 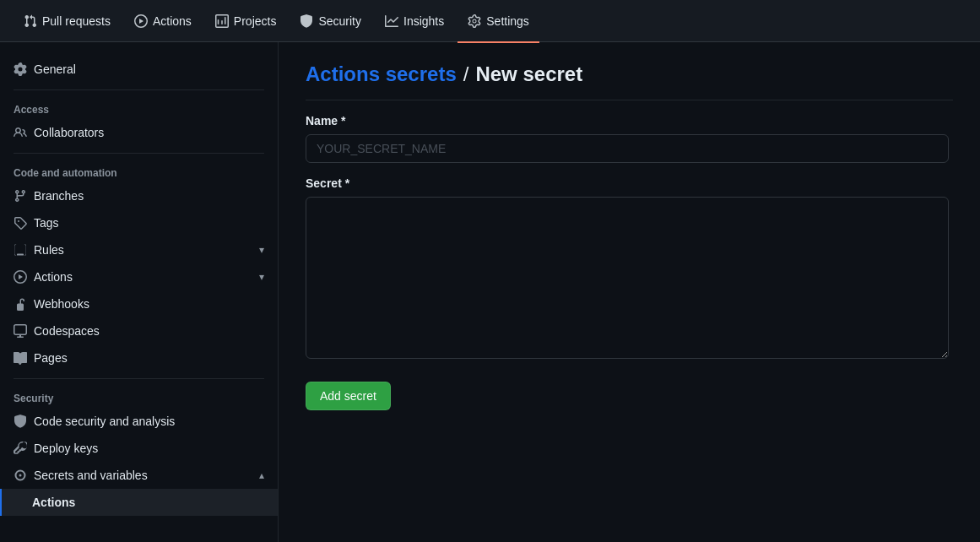 I want to click on codespaces-icon, so click(x=20, y=331).